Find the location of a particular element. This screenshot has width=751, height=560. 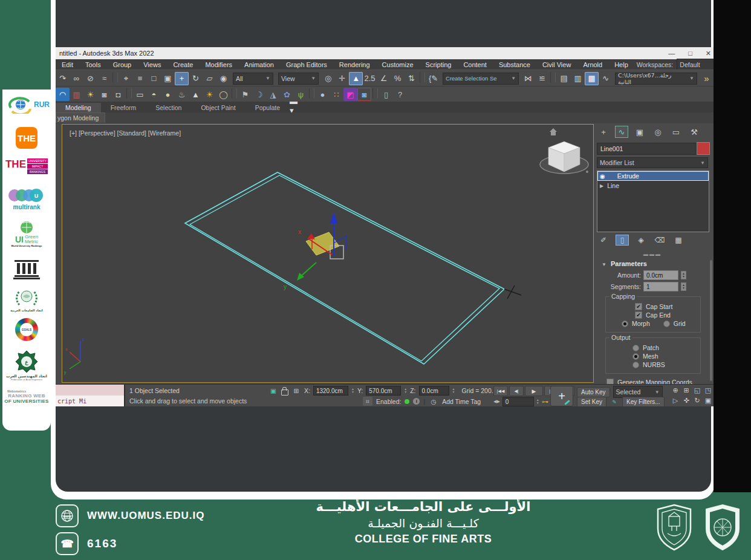

y-coordinate-field: 570.0cm is located at coordinates (383, 391).